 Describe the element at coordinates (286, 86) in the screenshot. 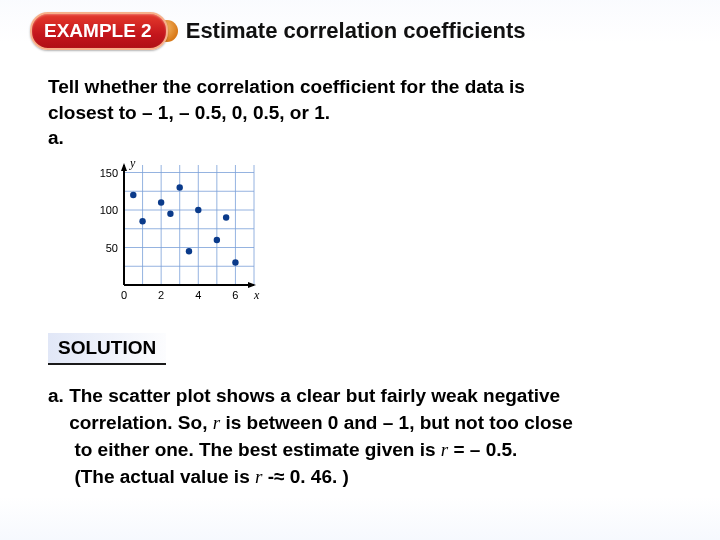

I see `prompt-line1: Tell whether the correlation coefficient…` at that location.